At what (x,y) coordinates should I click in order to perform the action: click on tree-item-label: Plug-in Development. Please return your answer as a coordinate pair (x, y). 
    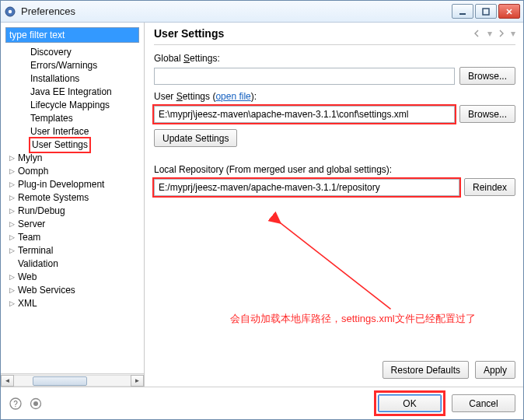
    Looking at the image, I should click on (61, 185).